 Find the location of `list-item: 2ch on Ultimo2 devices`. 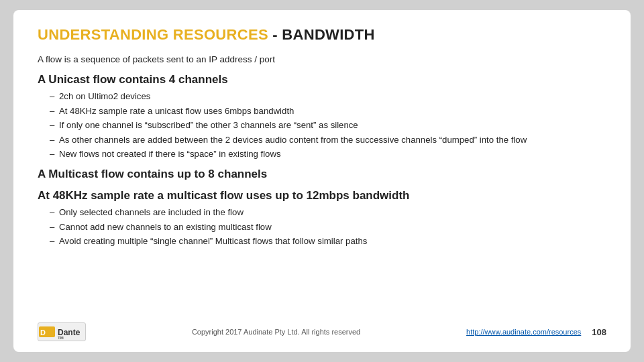

list-item: 2ch on Ultimo2 devices is located at coordinates (328, 97).